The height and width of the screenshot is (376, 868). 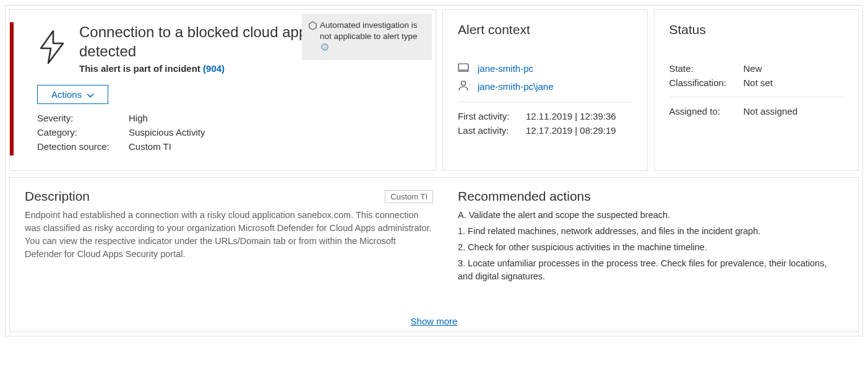 What do you see at coordinates (757, 97) in the screenshot?
I see `status-divider` at bounding box center [757, 97].